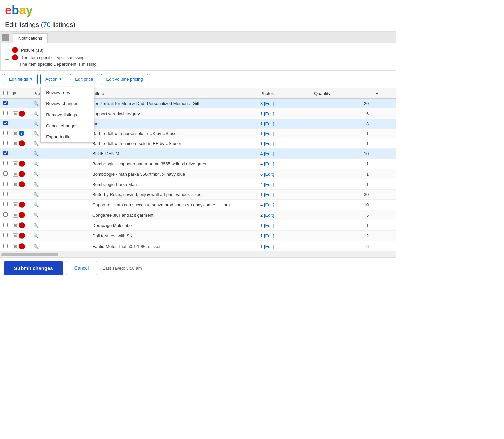  I want to click on action-button: Action ▼, so click(54, 79).